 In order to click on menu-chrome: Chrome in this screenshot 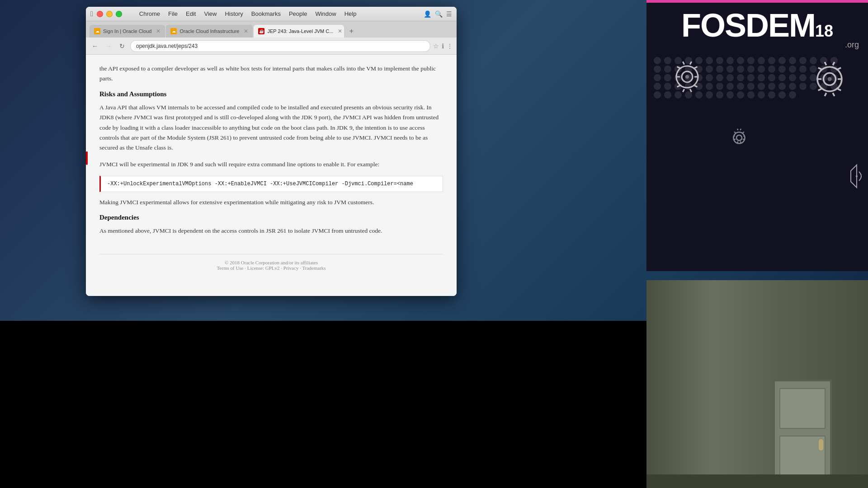, I will do `click(150, 14)`.